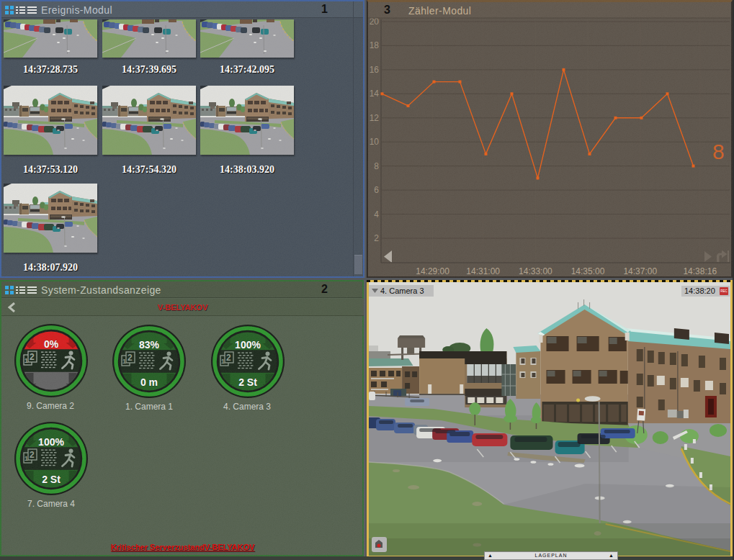  I want to click on svg-text: 14:37:00, so click(640, 271).